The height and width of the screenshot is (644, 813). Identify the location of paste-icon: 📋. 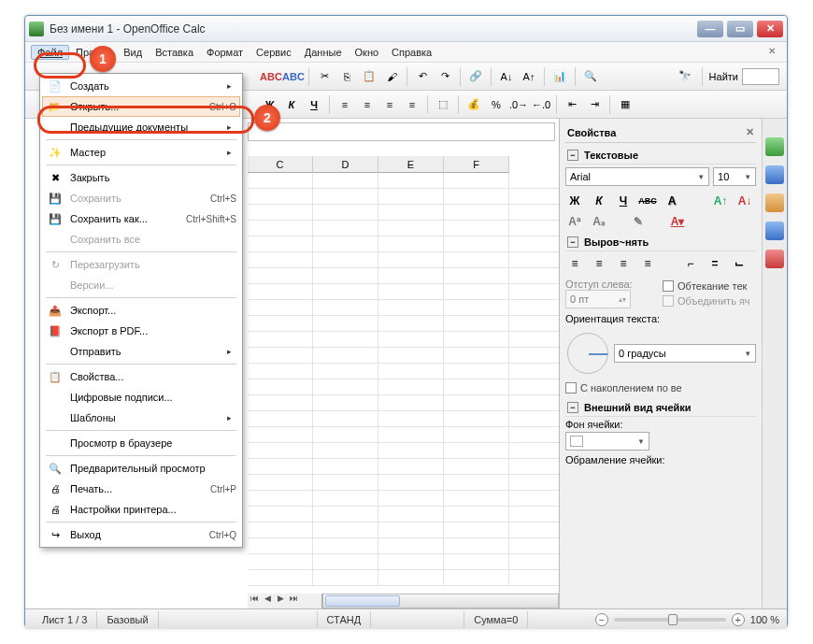
(369, 77).